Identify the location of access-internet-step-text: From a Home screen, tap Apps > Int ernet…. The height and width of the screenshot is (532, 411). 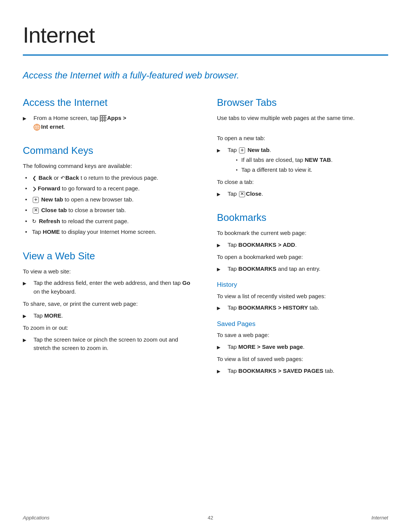
(80, 122).